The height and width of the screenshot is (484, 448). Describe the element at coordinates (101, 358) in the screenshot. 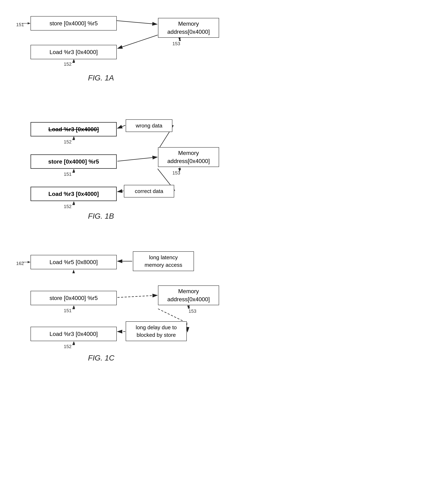

I see `fig-label-1c: FIG. 1C` at that location.